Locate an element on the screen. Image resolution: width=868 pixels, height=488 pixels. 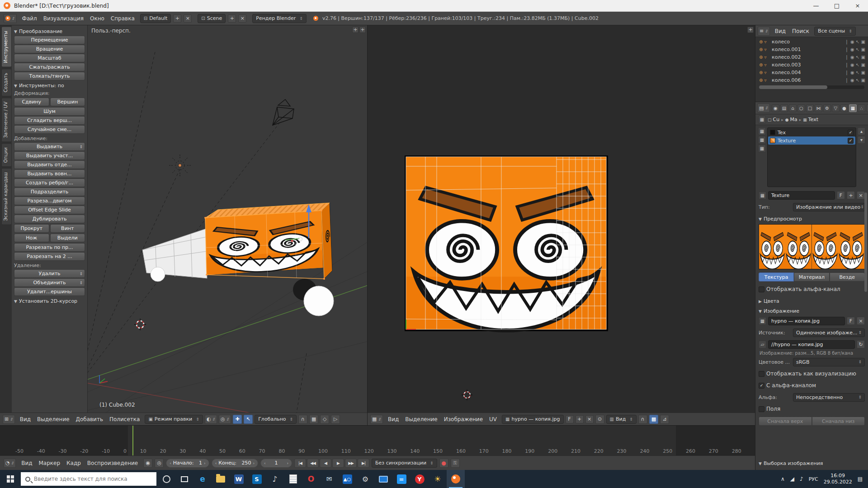
toolshelf-tab: Инструменты is located at coordinates (6, 47).